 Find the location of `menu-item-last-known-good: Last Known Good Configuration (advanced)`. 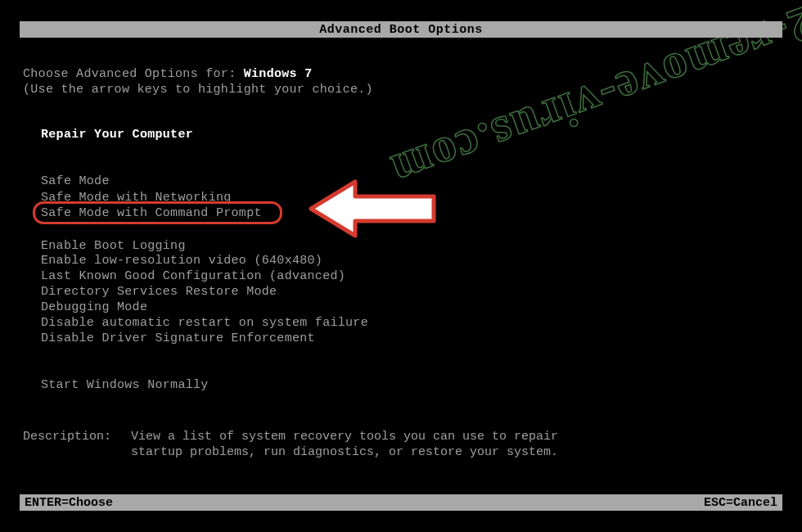

menu-item-last-known-good: Last Known Good Configuration (advanced) is located at coordinates (193, 277).